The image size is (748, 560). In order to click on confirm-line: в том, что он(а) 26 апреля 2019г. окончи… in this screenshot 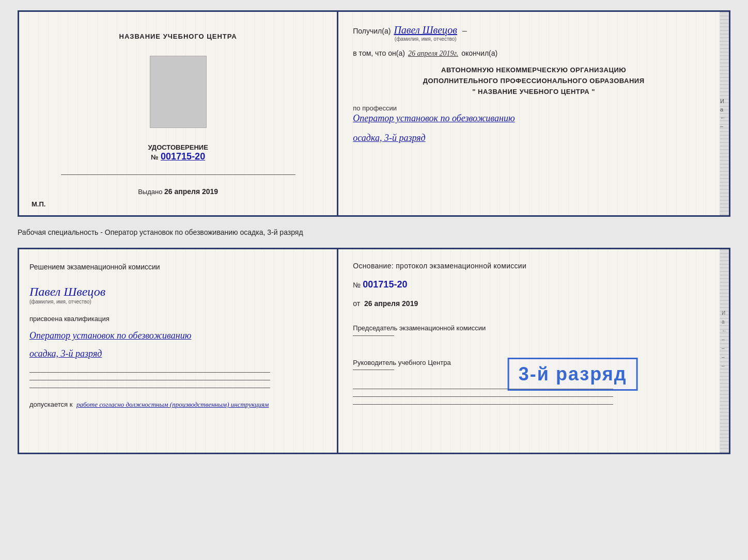, I will do `click(534, 54)`.